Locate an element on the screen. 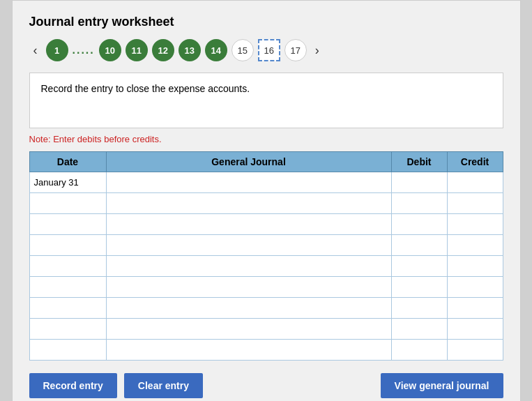 The image size is (532, 401). nav-step-15: 15 is located at coordinates (243, 50).